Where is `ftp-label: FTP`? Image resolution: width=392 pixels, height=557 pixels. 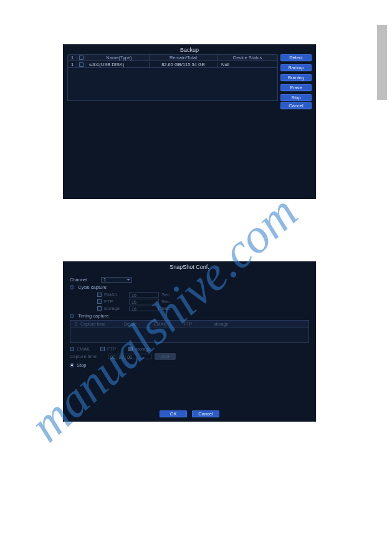 ftp-label: FTP is located at coordinates (115, 302).